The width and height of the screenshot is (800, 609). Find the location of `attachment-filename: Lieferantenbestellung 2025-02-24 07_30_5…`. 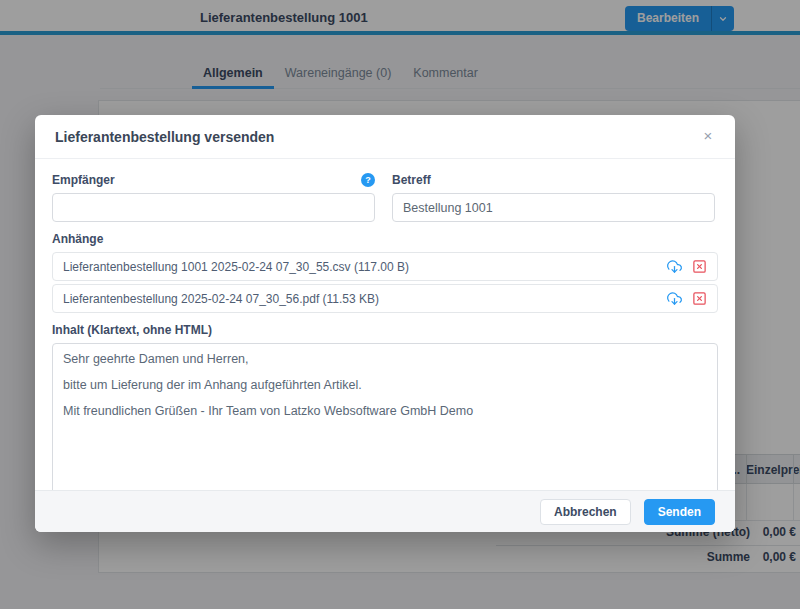

attachment-filename: Lieferantenbestellung 2025-02-24 07_30_5… is located at coordinates (360, 299).